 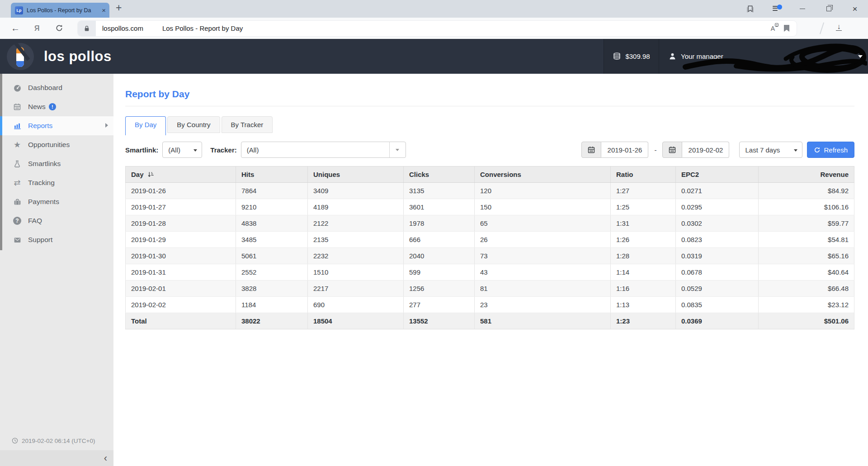 What do you see at coordinates (631, 56) in the screenshot?
I see `balance-button: $309.98` at bounding box center [631, 56].